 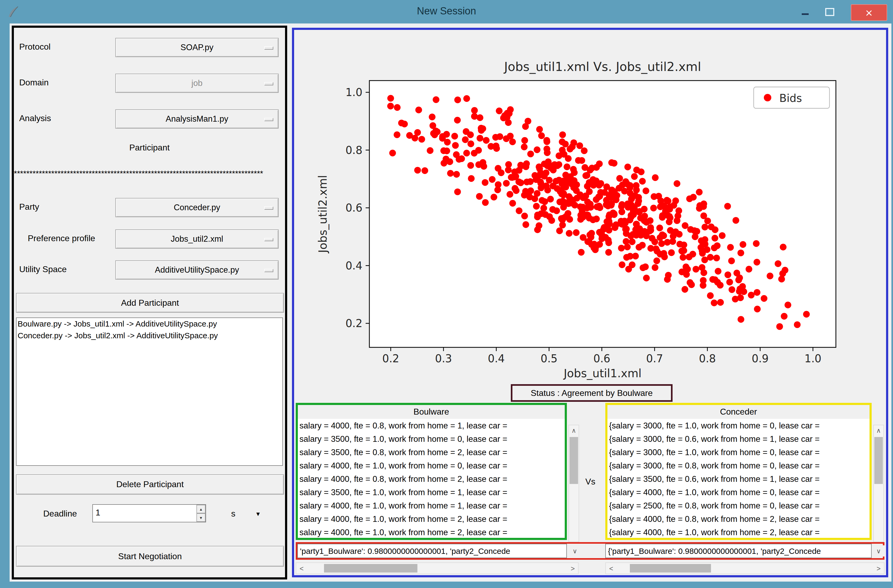 What do you see at coordinates (258, 514) in the screenshot?
I see `deadline-unit-dropdown: ▼` at bounding box center [258, 514].